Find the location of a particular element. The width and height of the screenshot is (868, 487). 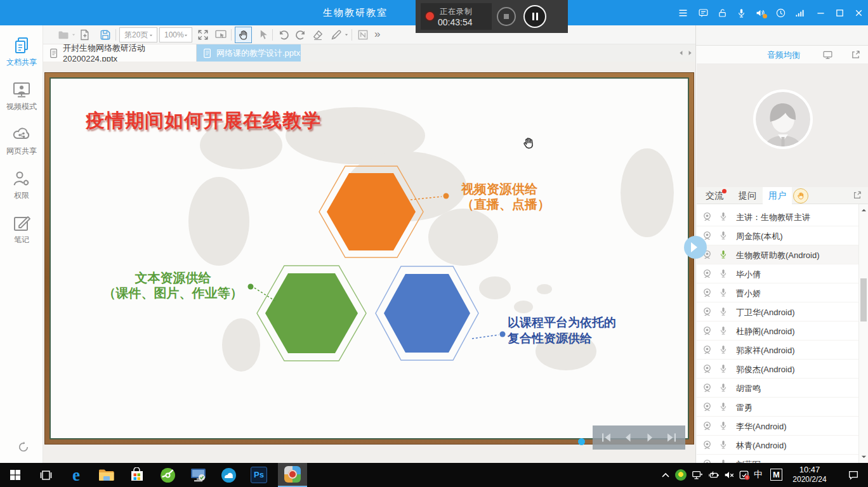

sidebar-item-video-mode: 视频模式 is located at coordinates (22, 96).